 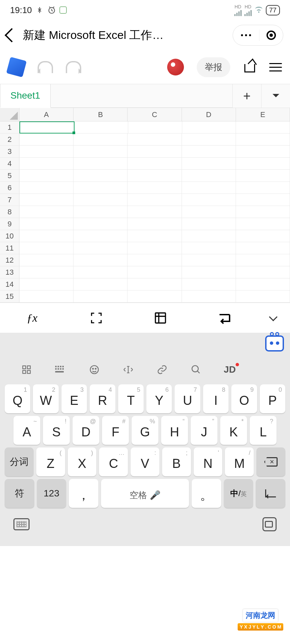 What do you see at coordinates (216, 399) in the screenshot?
I see `key-i: 8I` at bounding box center [216, 399].